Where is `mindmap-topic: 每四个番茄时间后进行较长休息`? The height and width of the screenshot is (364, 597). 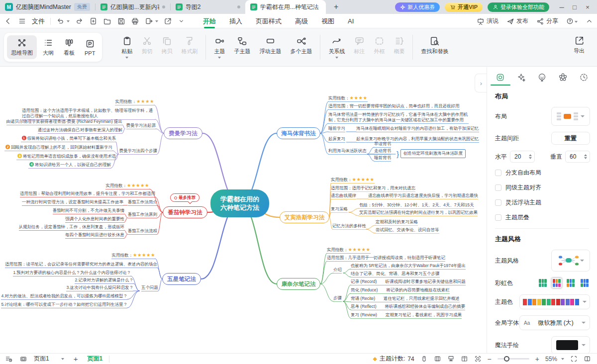
mindmap-topic: 每四个番茄时间后进行较长休息 is located at coordinates (95, 236).